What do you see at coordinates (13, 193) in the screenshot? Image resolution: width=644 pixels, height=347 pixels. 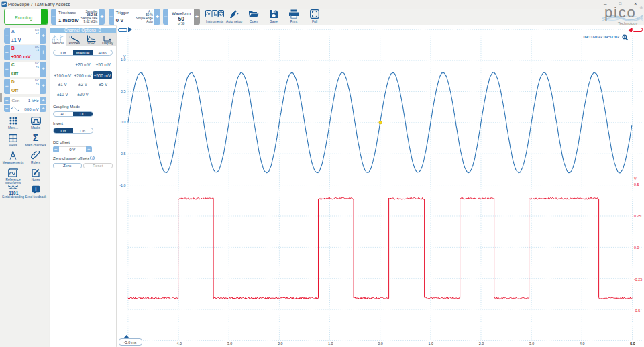 I see `svg-text: 1101` at bounding box center [13, 193].